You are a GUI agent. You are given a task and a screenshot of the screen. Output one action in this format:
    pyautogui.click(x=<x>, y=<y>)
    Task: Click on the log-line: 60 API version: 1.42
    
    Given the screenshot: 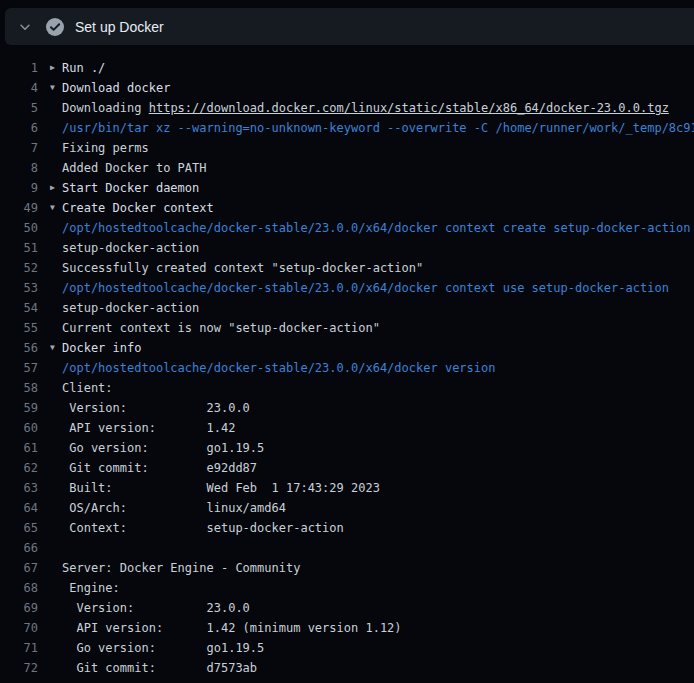 What is the action you would take?
    pyautogui.click(x=347, y=428)
    